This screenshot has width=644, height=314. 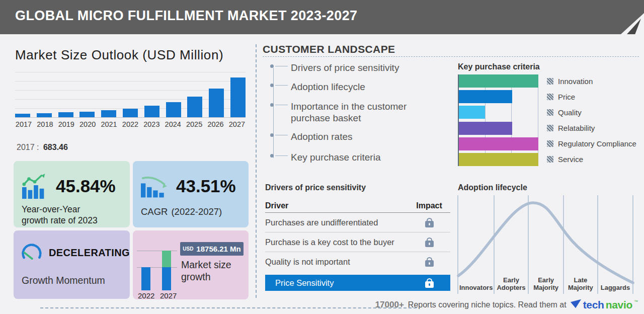 What do you see at coordinates (90, 253) in the screenshot?
I see `momentum-status: DECELERATING` at bounding box center [90, 253].